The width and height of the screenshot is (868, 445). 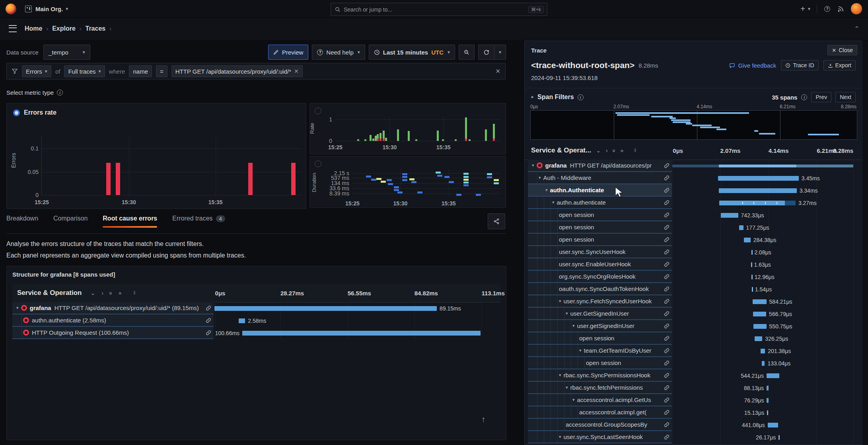 I want to click on refresh-button, so click(x=486, y=52).